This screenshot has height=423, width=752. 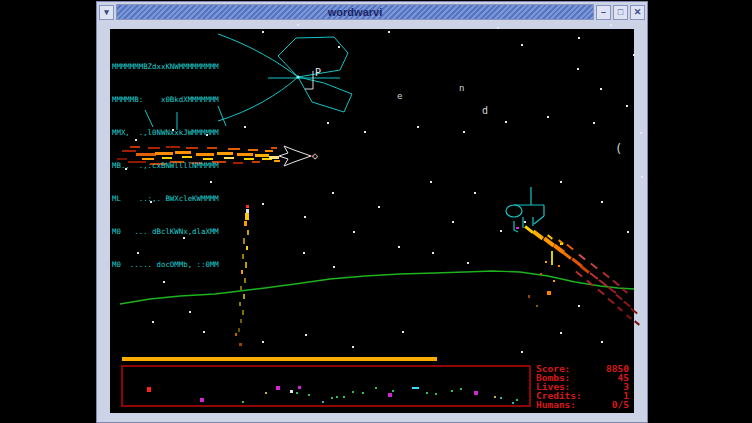 I want to click on level-progress-bar, so click(x=280, y=359).